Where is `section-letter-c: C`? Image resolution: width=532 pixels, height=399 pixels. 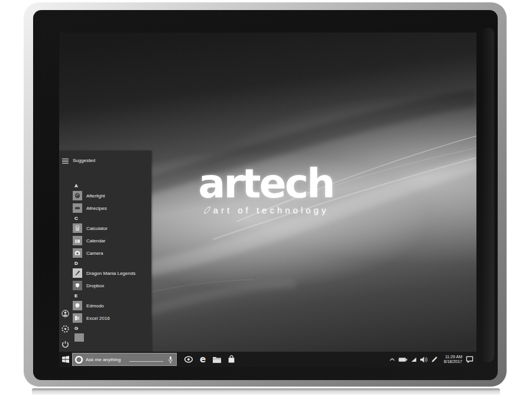
section-letter-c: C is located at coordinates (112, 219).